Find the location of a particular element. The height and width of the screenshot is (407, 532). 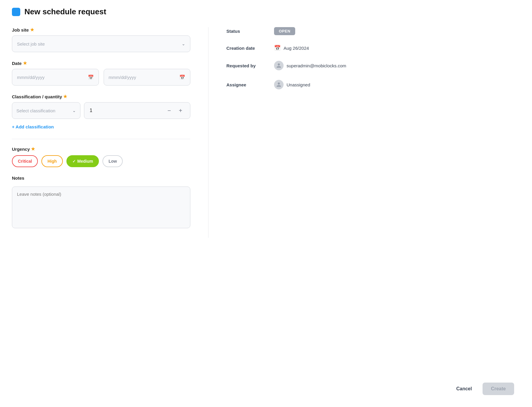

urgency-critical-button: Critical is located at coordinates (25, 161).